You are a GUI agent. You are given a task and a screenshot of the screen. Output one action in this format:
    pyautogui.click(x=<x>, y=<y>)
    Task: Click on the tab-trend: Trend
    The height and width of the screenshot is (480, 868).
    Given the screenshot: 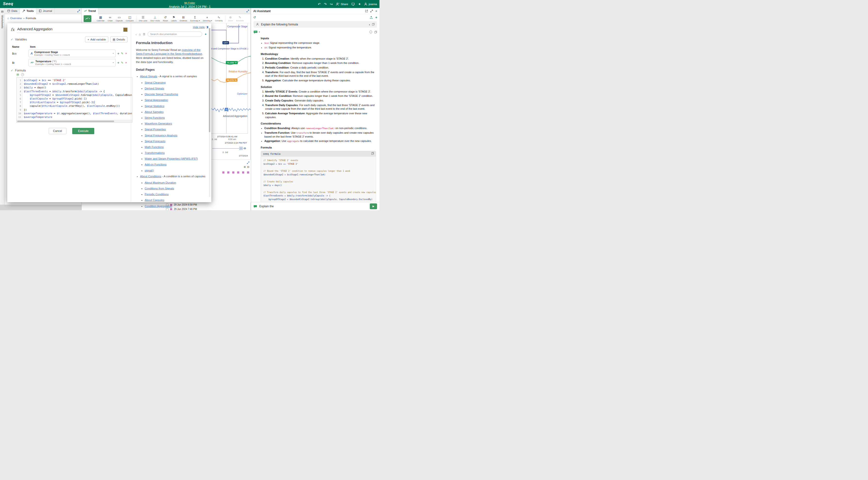 What is the action you would take?
    pyautogui.click(x=90, y=11)
    